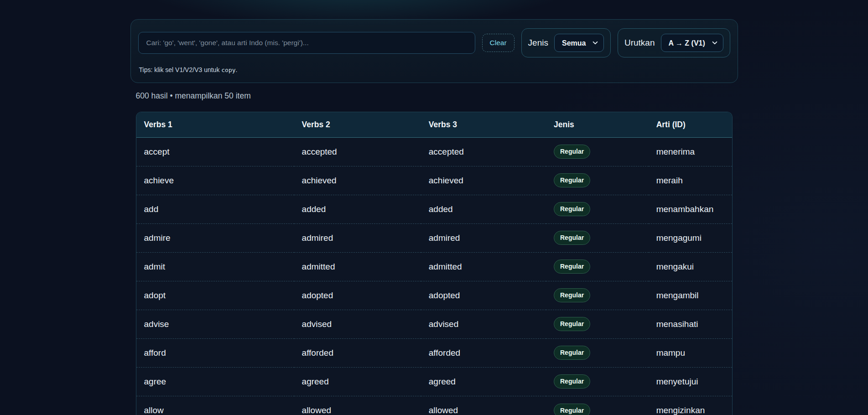 The image size is (868, 415). What do you see at coordinates (358, 209) in the screenshot?
I see `verb2-cell: added` at bounding box center [358, 209].